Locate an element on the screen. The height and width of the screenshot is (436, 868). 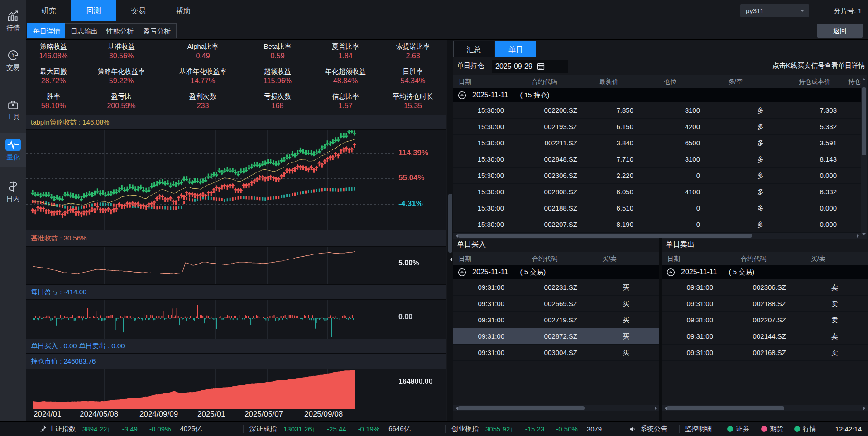
col-header: 仓位 is located at coordinates (670, 81).